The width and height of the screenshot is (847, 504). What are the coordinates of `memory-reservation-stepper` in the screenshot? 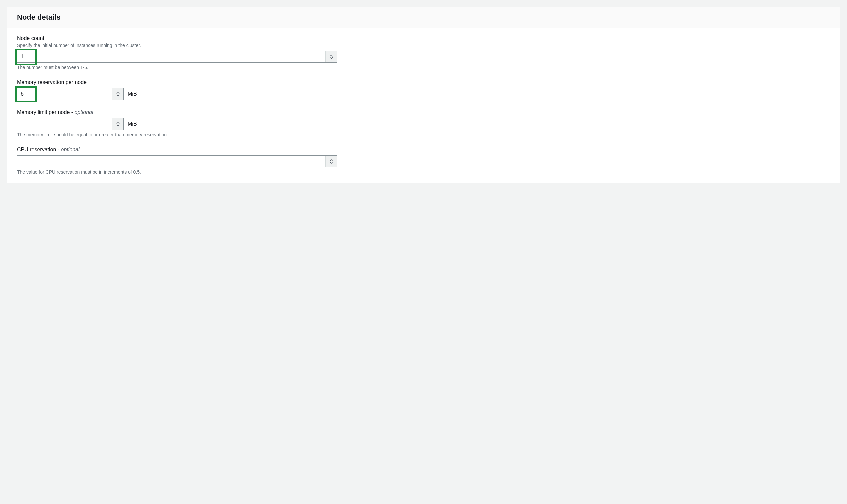 It's located at (118, 94).